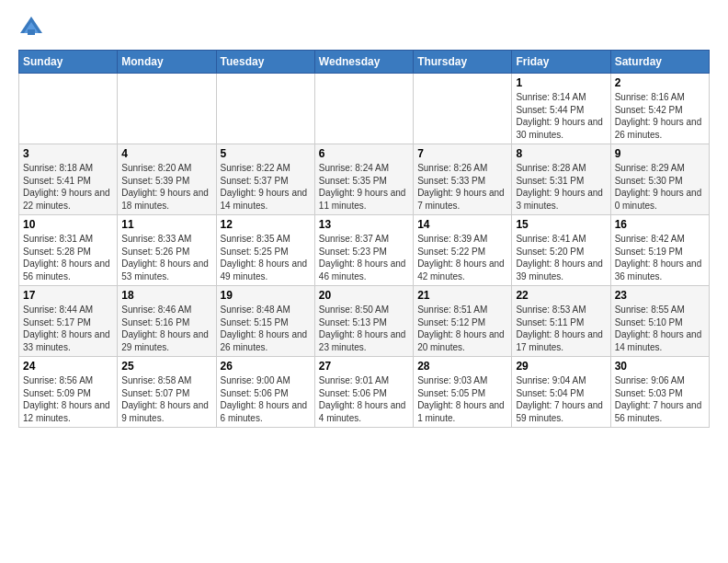 The width and height of the screenshot is (728, 563). I want to click on calendar-week-row: 17Sunrise: 8:44 AM Sunset: 5:17 PM Dayli…, so click(364, 322).